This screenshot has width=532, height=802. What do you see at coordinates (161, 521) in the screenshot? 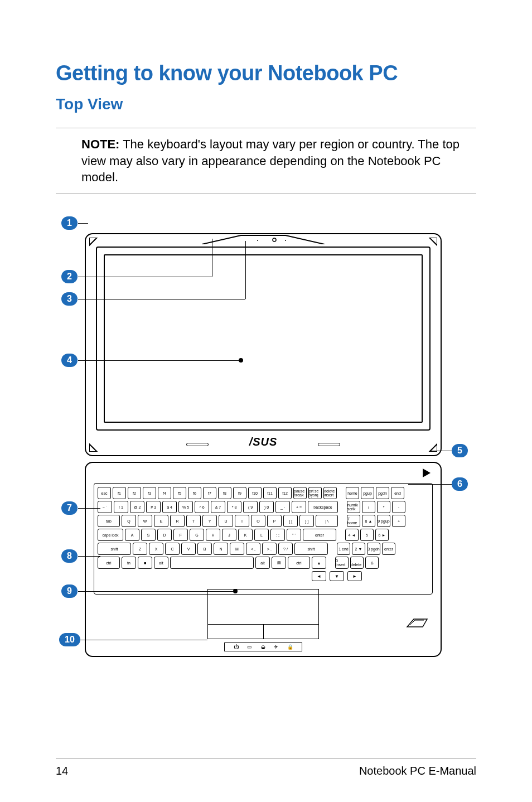
I see `key-e: E` at bounding box center [161, 521].